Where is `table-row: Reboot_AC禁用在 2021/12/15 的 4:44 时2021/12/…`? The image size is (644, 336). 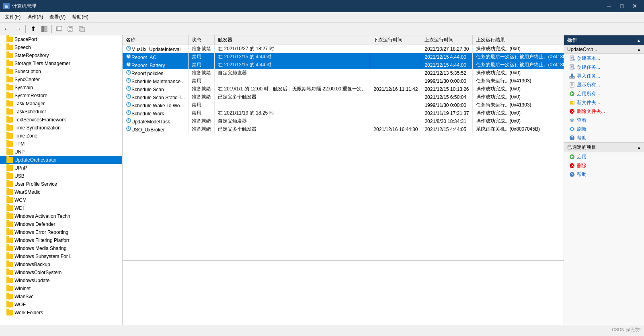 table-row: Reboot_AC禁用在 2021/12/15 的 4:44 时2021/12/… is located at coordinates (343, 57).